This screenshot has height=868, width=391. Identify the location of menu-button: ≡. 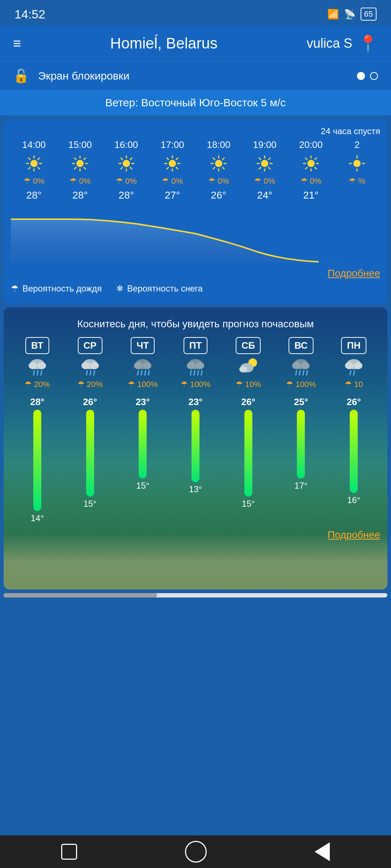
(17, 43).